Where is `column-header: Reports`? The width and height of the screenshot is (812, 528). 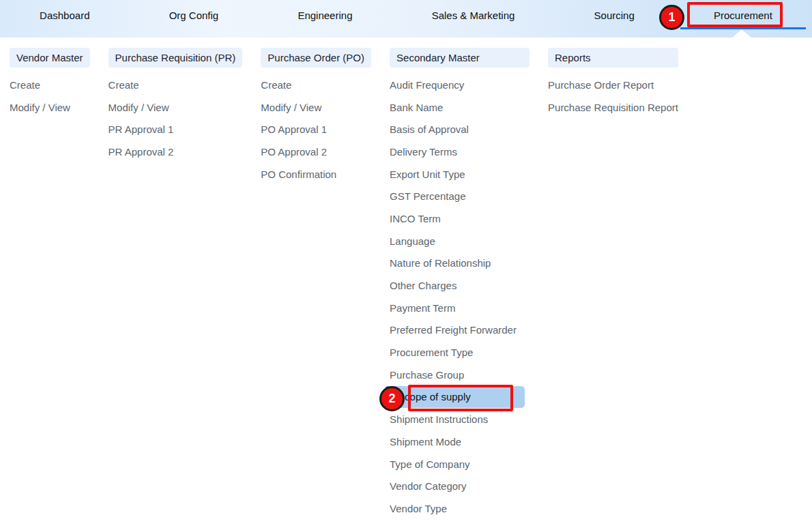
column-header: Reports is located at coordinates (613, 57).